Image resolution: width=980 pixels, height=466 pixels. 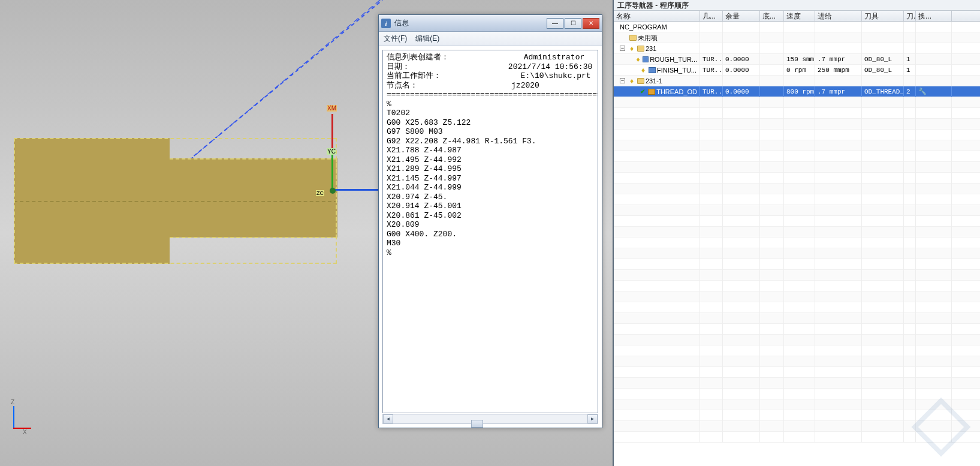 What do you see at coordinates (657, 70) in the screenshot?
I see `row-name-cell: ♦FINISH_TU...` at bounding box center [657, 70].